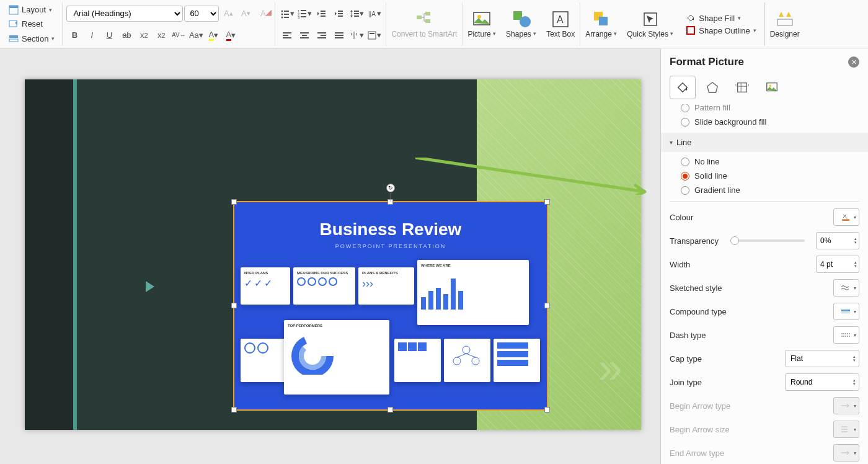 The width and height of the screenshot is (868, 464). What do you see at coordinates (838, 241) in the screenshot?
I see `transparency-input: 0%` at bounding box center [838, 241].